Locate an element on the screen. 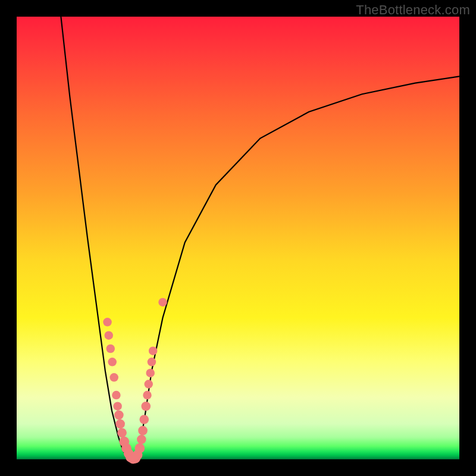 The image size is (476, 476). marker-group is located at coordinates (135, 381).